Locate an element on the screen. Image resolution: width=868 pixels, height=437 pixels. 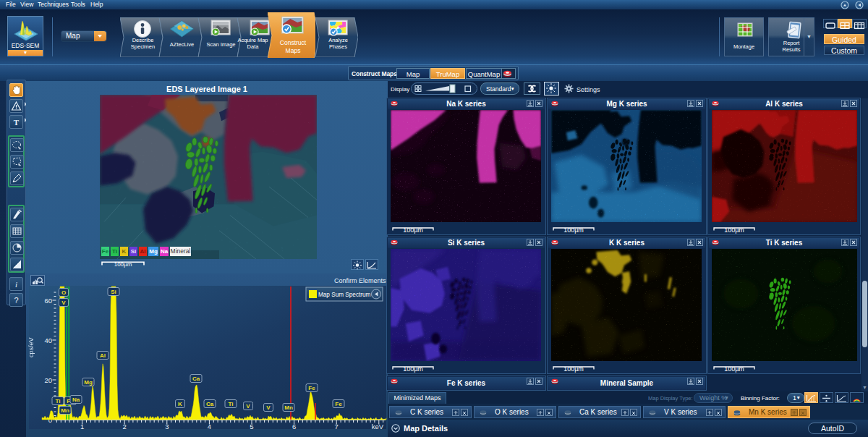
svg-text: 4 is located at coordinates (210, 427).